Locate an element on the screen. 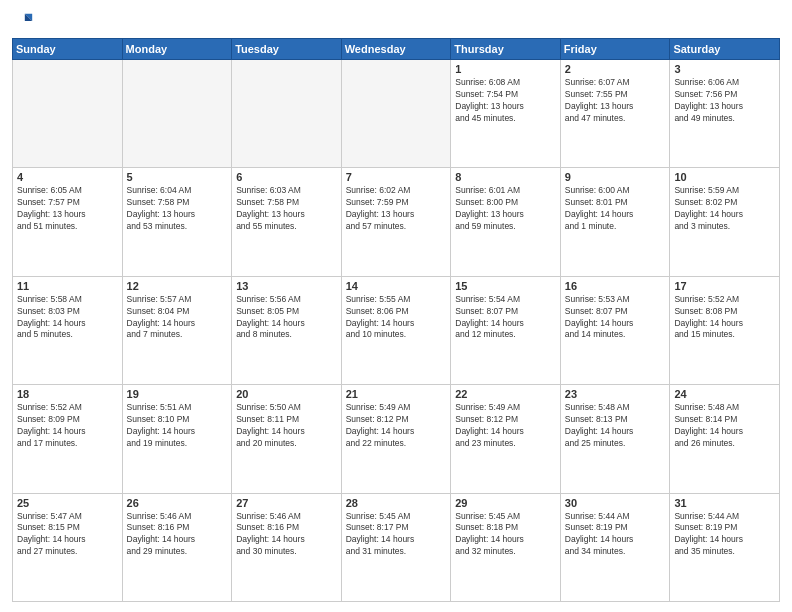  day-number: 21 is located at coordinates (396, 394).